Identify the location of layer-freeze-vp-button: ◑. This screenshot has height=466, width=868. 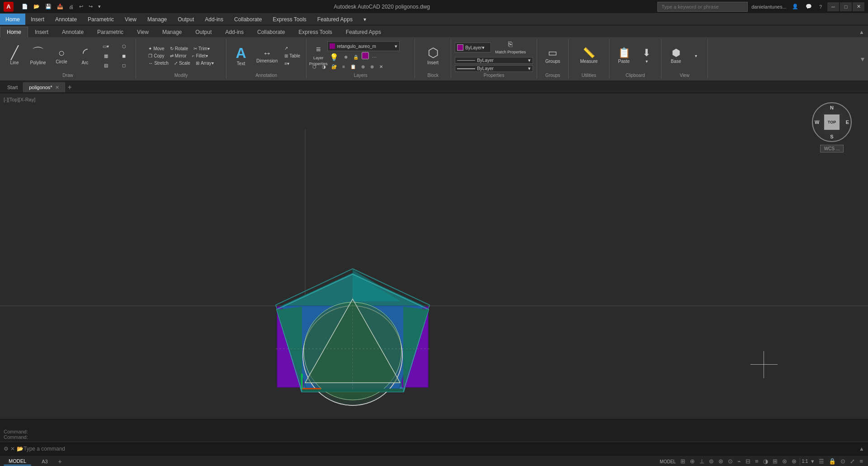
(324, 67).